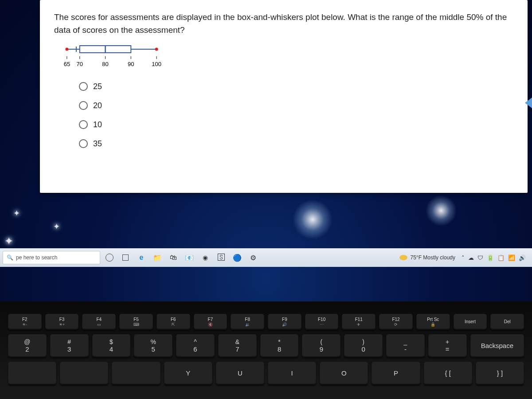 The image size is (532, 399). I want to click on cortana-icon, so click(110, 258).